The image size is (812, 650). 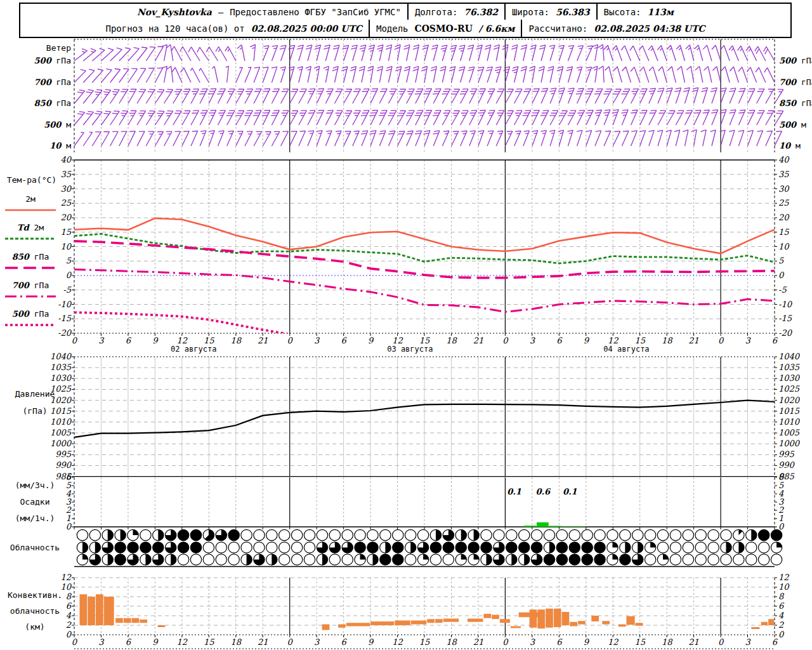 What do you see at coordinates (65, 333) in the screenshot?
I see `svg-text: -20` at bounding box center [65, 333].